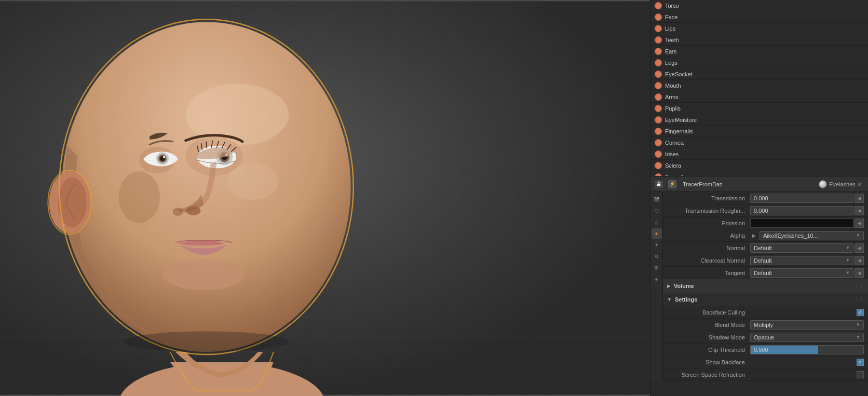 This screenshot has width=868, height=396. What do you see at coordinates (658, 97) in the screenshot?
I see `material-icon-arms` at bounding box center [658, 97].